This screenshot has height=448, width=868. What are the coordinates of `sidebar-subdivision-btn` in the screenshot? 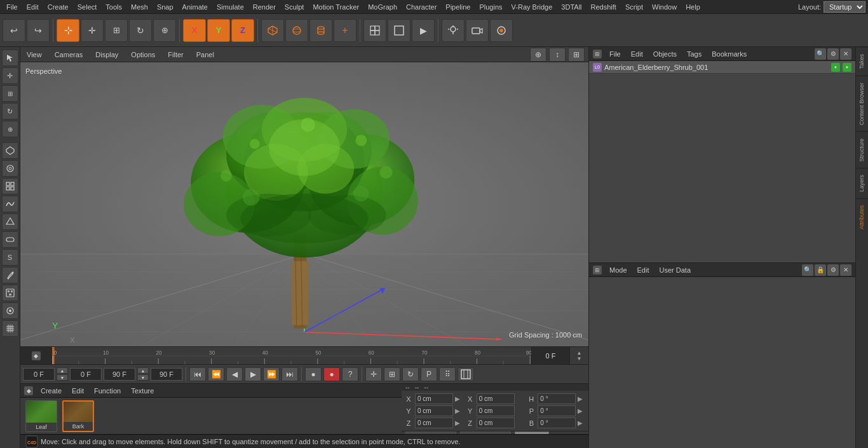 It's located at (10, 186).